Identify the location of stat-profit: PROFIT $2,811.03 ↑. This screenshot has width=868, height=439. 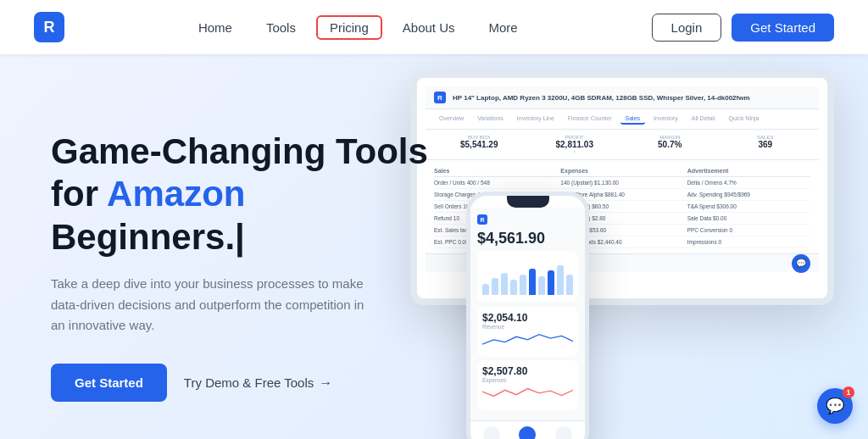
(575, 144).